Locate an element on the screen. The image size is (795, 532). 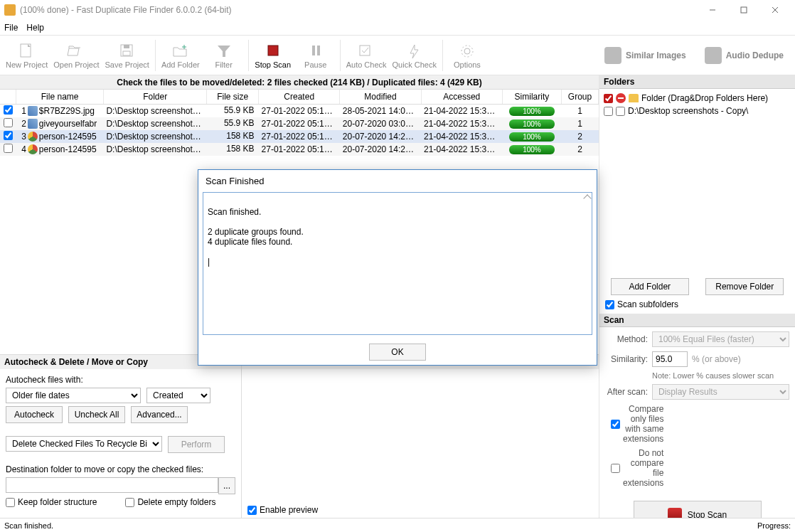
open-project-button: Open Project is located at coordinates (76, 55).